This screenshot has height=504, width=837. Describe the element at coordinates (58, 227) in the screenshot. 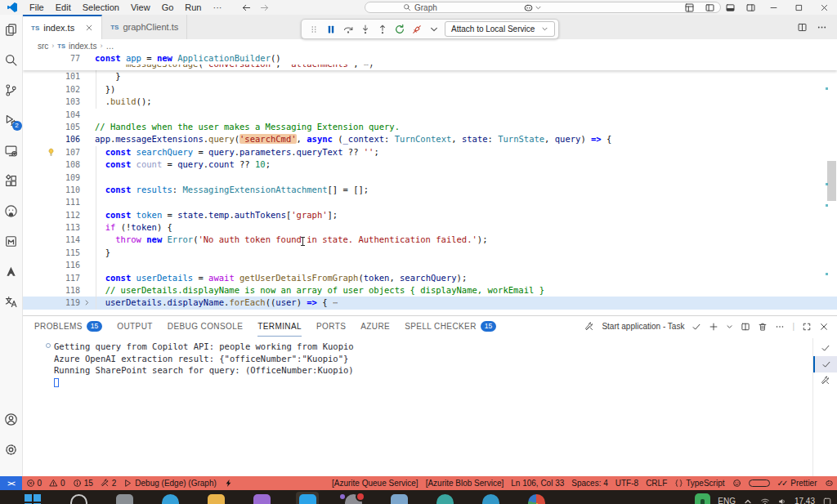

I see `editor-gutter: 113` at that location.